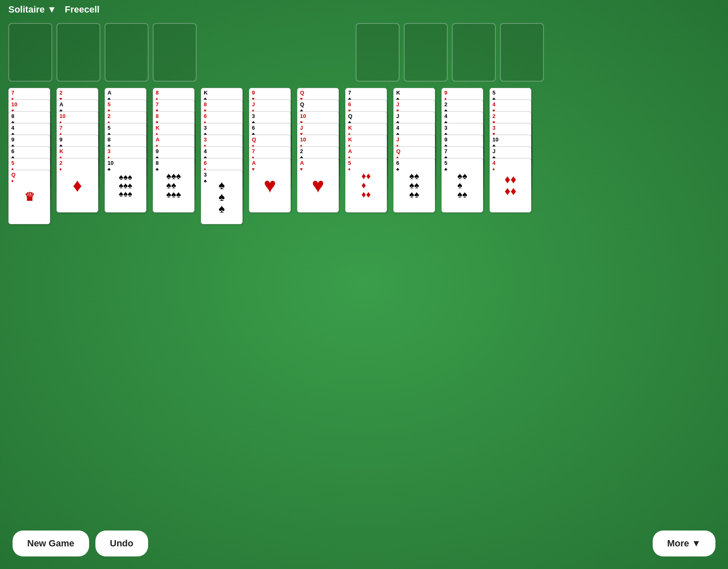 The image size is (728, 569). I want to click on foundation-area, so click(450, 52).